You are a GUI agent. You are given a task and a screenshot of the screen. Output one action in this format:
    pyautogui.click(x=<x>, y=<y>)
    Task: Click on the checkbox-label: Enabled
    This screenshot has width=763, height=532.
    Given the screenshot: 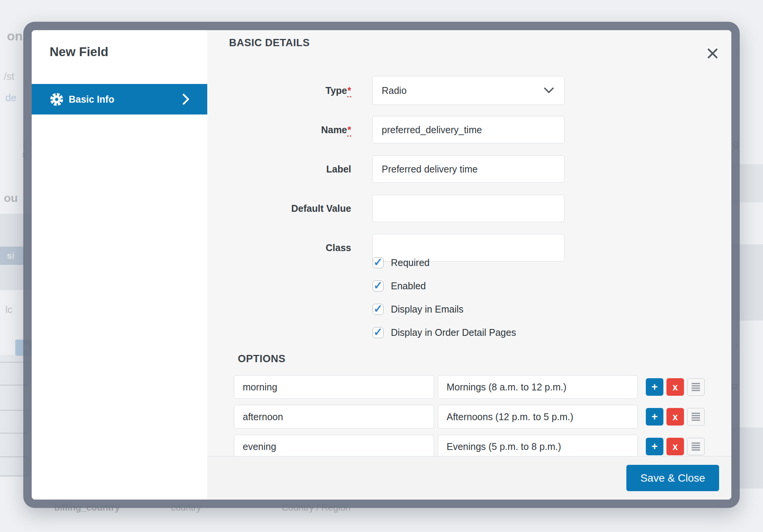 What is the action you would take?
    pyautogui.click(x=408, y=286)
    